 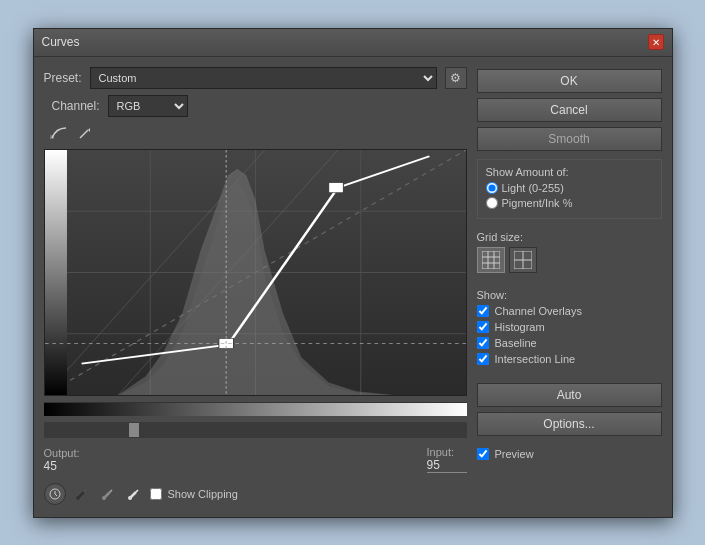 What do you see at coordinates (516, 343) in the screenshot?
I see `baseline-label: Baseline` at bounding box center [516, 343].